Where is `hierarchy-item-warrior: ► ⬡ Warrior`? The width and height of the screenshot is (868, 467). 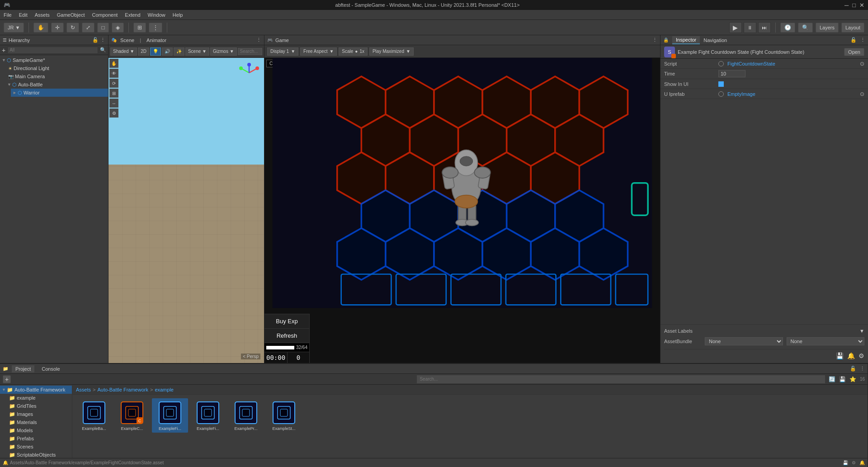 hierarchy-item-warrior: ► ⬡ Warrior is located at coordinates (60, 93).